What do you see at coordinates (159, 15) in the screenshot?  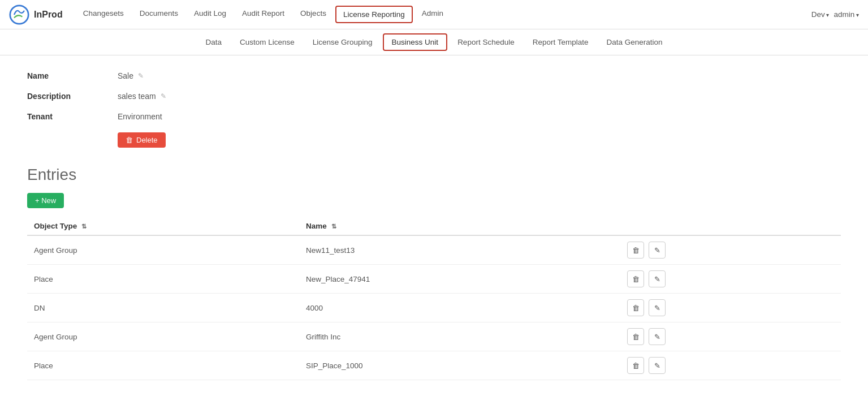 I see `nav-documents: Documents` at bounding box center [159, 15].